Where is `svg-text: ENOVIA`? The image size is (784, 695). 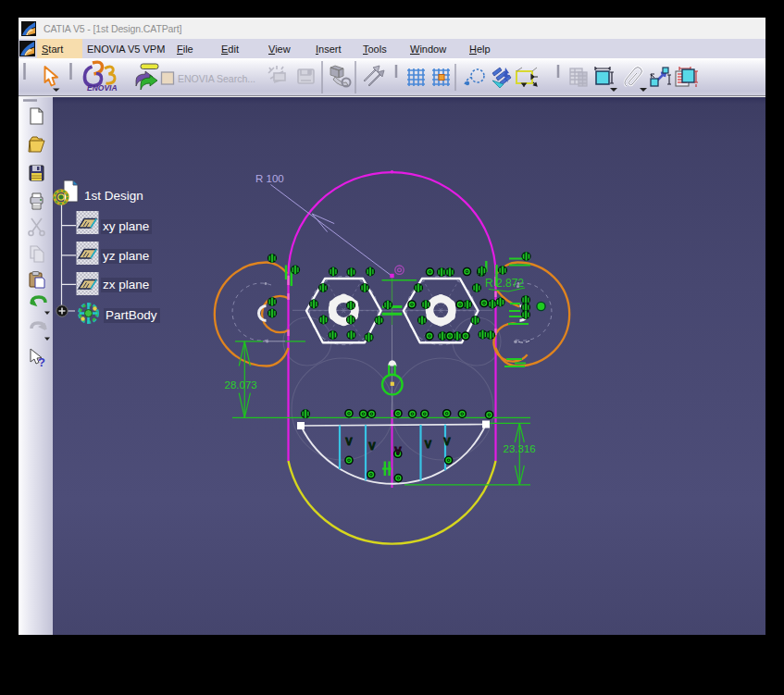 svg-text: ENOVIA is located at coordinates (102, 88).